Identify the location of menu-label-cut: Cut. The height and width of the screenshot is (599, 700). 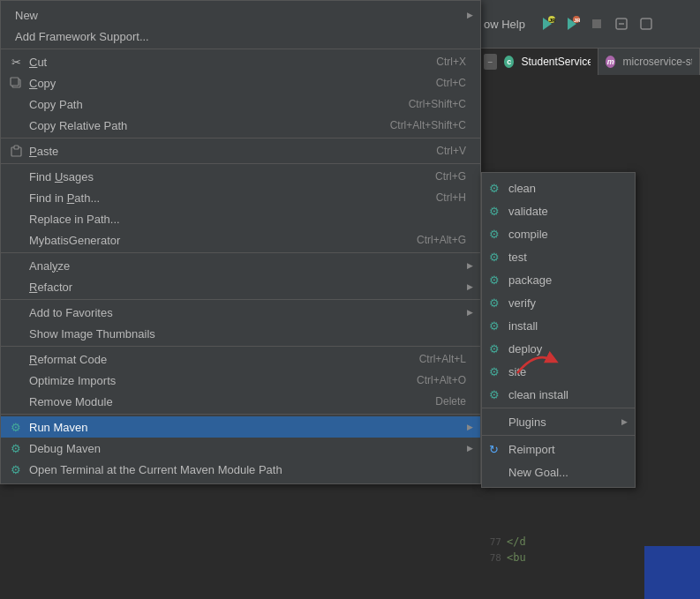
(224, 62).